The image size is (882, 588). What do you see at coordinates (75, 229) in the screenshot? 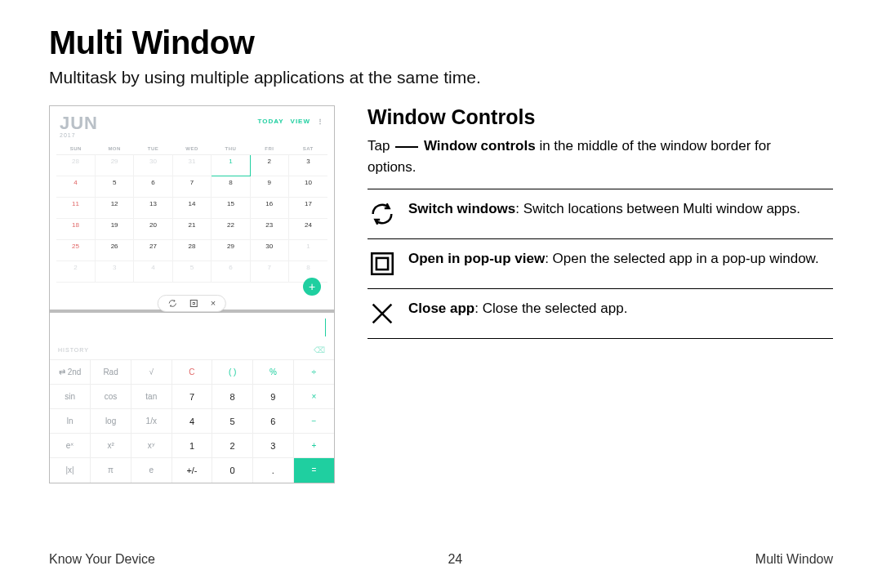
I see `calendar-day: 18` at bounding box center [75, 229].